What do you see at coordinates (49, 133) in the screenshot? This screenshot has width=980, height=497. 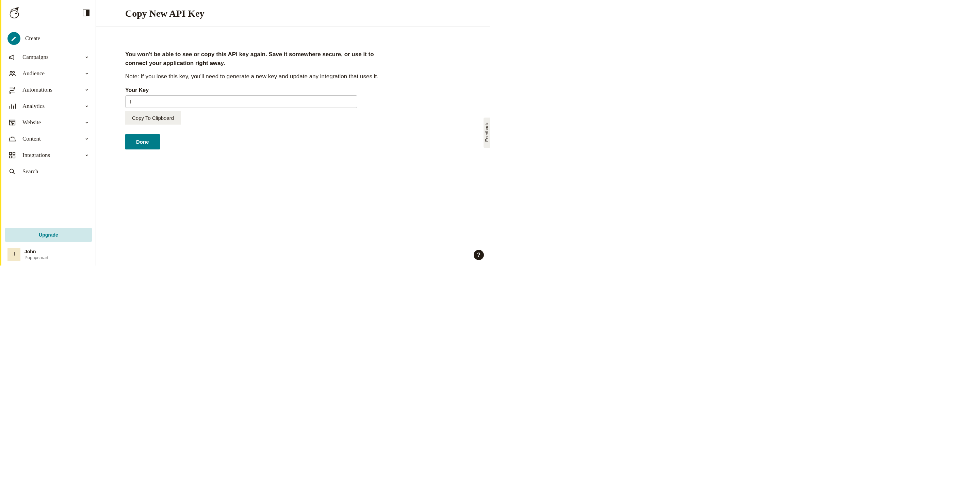 I see `sidebar: Create Campaigns Audience` at bounding box center [49, 133].